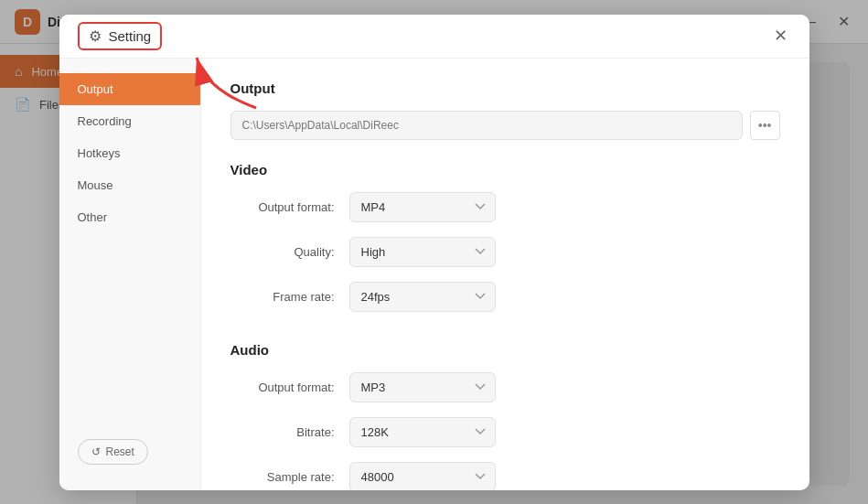 The width and height of the screenshot is (868, 504). What do you see at coordinates (290, 296) in the screenshot?
I see `framerate-label: Frame rate:` at bounding box center [290, 296].